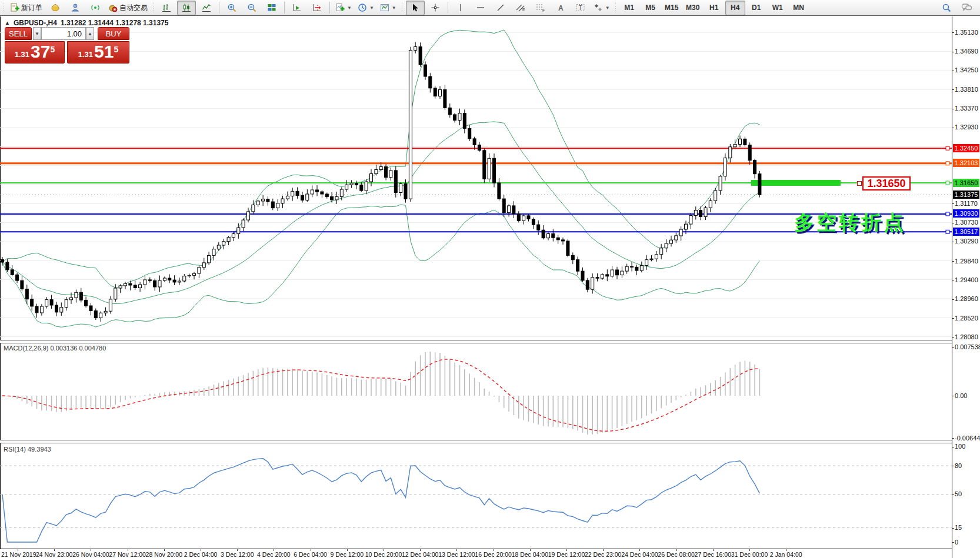 The image size is (980, 558). What do you see at coordinates (435, 8) in the screenshot?
I see `crosshair-button` at bounding box center [435, 8].